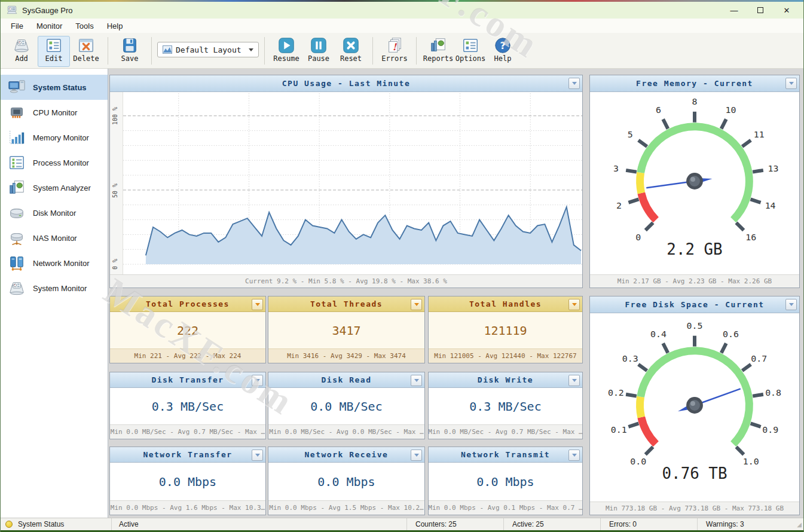 This screenshot has width=804, height=532. Describe the element at coordinates (438, 51) in the screenshot. I see `reports-button: Reports` at that location.